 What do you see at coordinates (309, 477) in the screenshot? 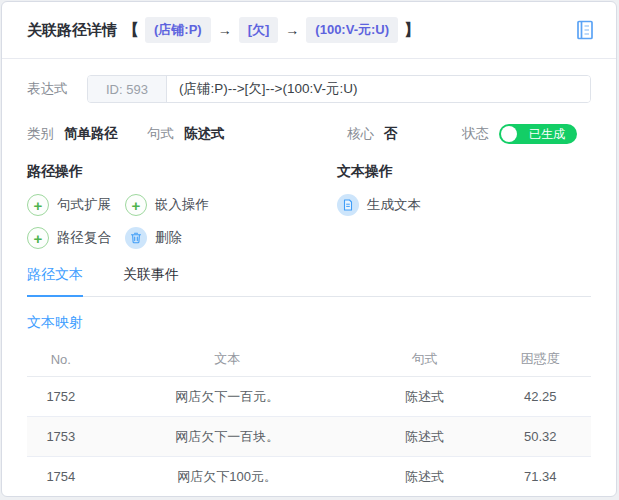
I see `table-row: 1754网店欠下100元。陈述式71.34` at bounding box center [309, 477].